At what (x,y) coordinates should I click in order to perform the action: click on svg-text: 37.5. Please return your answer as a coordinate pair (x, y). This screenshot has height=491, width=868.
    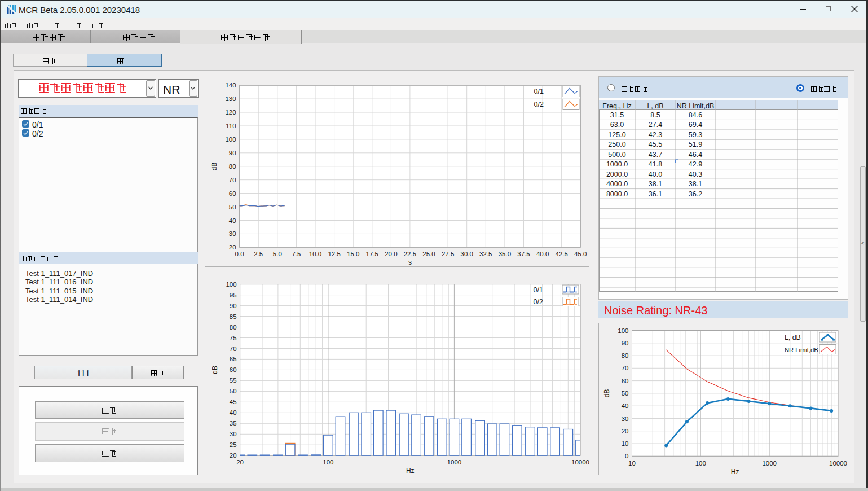
    Looking at the image, I should click on (523, 254).